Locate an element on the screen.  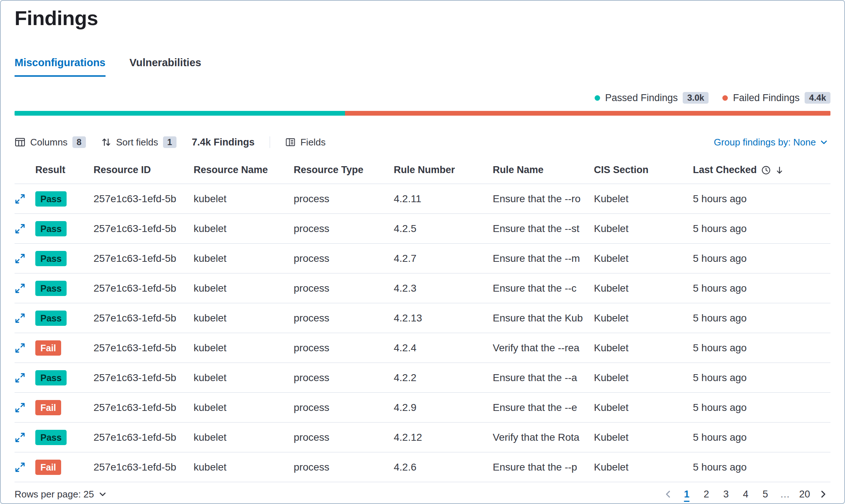
previous-page-button is located at coordinates (668, 494).